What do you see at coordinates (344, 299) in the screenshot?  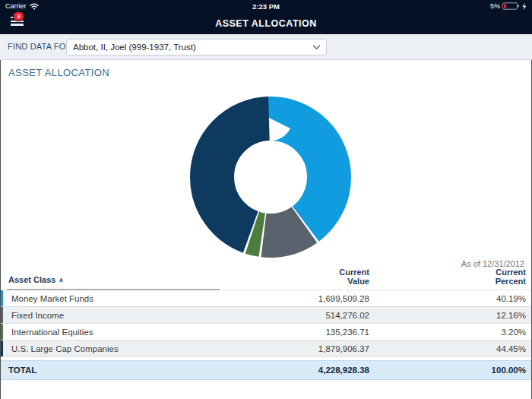 I see `current-value-cell: 1,699,509.28` at bounding box center [344, 299].